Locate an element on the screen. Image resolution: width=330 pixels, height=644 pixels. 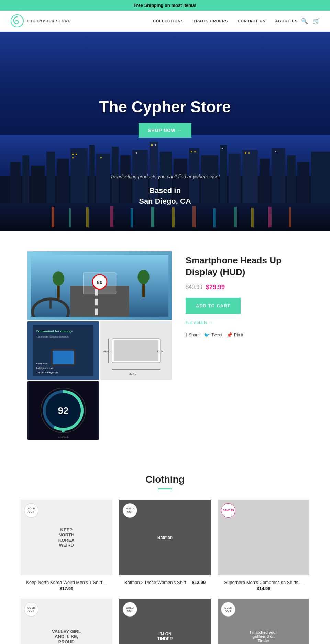
social-share: f Share 🐦 Tweet 📌 Pin it is located at coordinates (244, 335).